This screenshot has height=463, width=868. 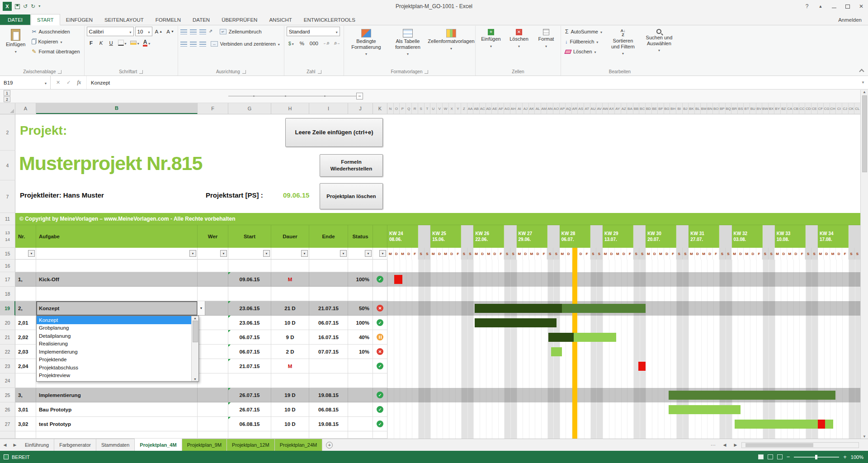 I want to click on column-header: AE, so click(x=495, y=109).